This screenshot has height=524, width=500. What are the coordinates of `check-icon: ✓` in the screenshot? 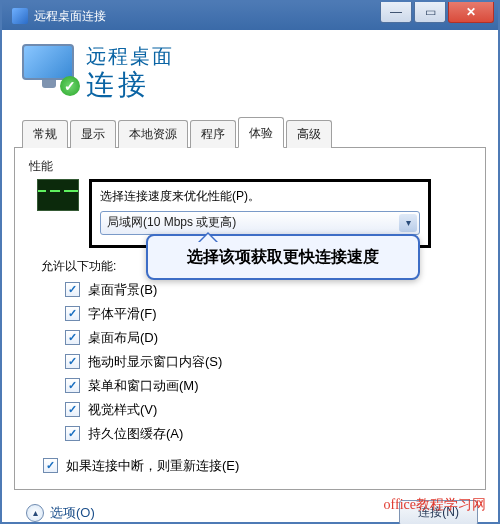 It's located at (70, 86).